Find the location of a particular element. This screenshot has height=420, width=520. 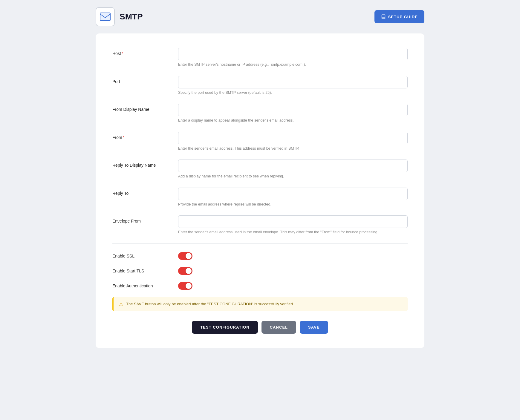

envelope-from-hint: Enter the sender's email address used in… is located at coordinates (293, 232).